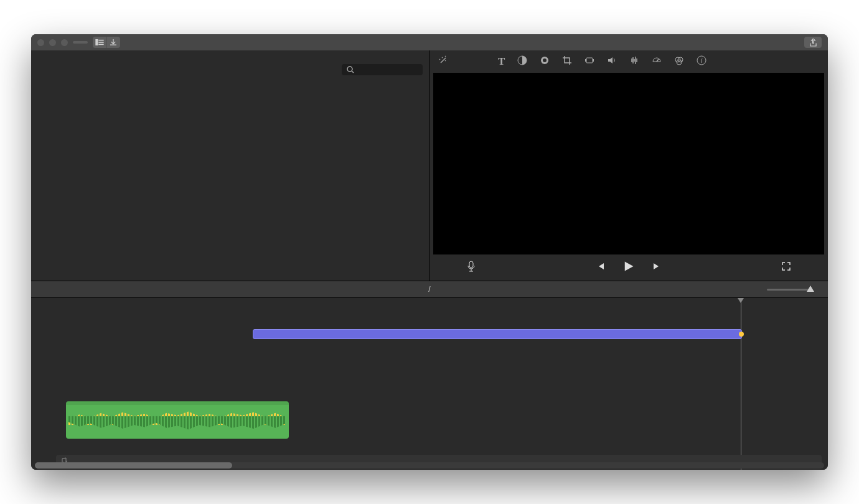  Describe the element at coordinates (813, 42) in the screenshot. I see `share-button` at that location.